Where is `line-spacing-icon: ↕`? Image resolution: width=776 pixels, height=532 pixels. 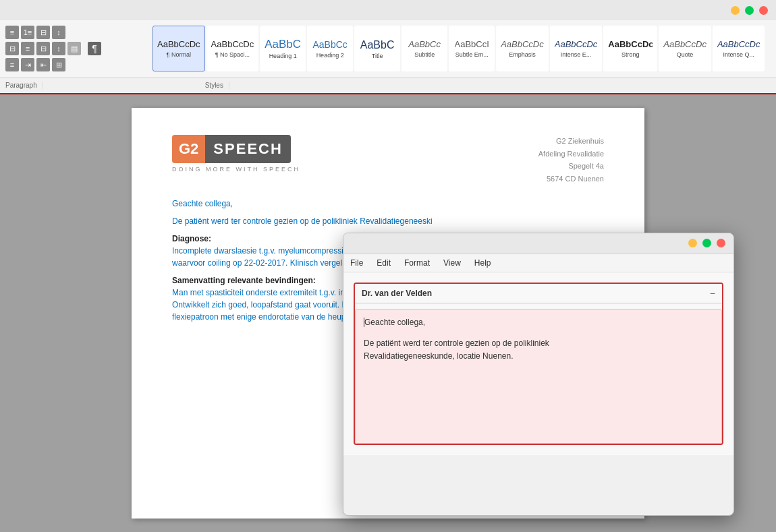 line-spacing-icon: ↕ is located at coordinates (59, 49).